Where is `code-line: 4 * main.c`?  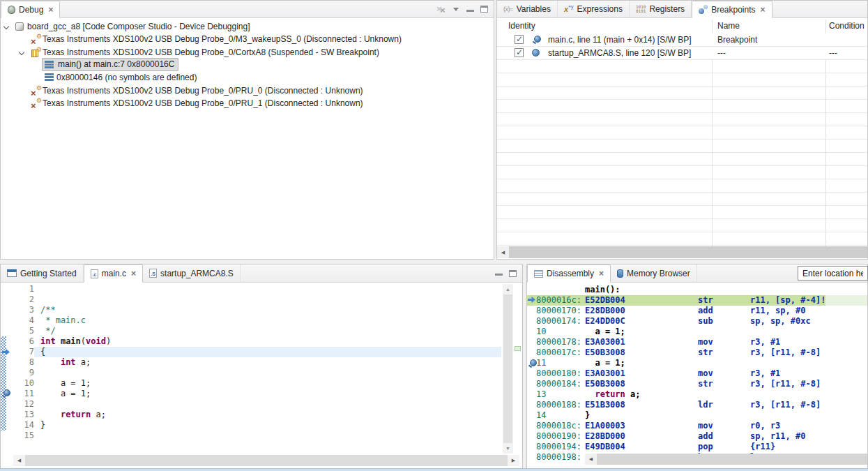
code-line: 4 * main.c is located at coordinates (251, 321).